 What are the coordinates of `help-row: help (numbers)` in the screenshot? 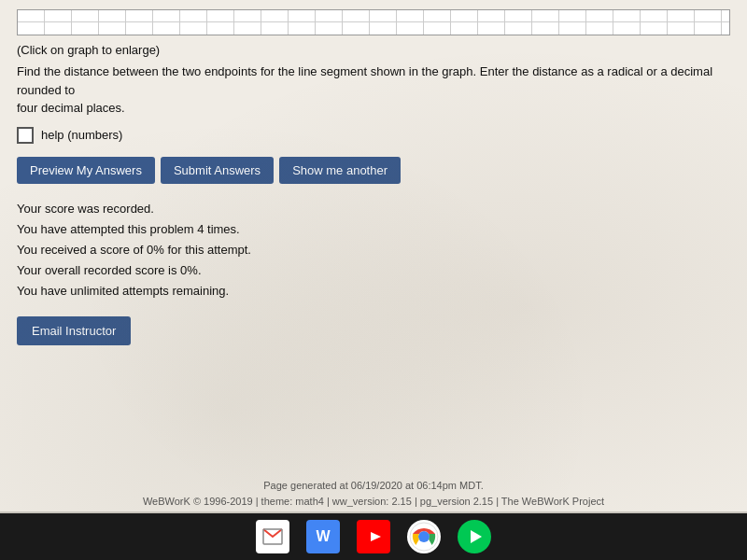 It's located at (374, 135).